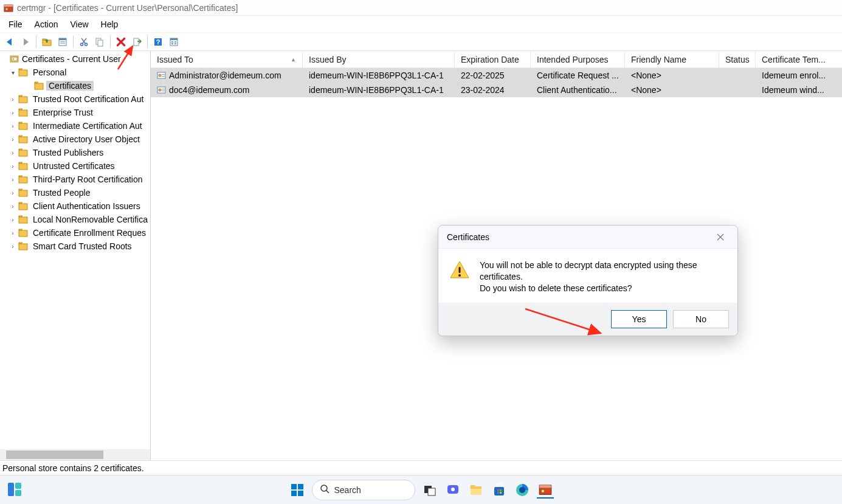 The image size is (842, 504). Describe the element at coordinates (75, 139) in the screenshot. I see `tree-item: ›Active Directory User Object` at that location.